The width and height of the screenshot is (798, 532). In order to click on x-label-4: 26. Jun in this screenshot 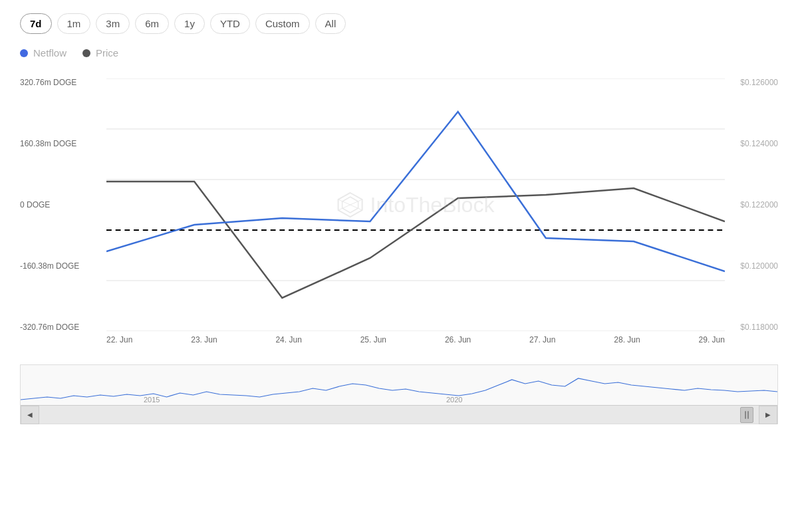, I will do `click(458, 340)`.